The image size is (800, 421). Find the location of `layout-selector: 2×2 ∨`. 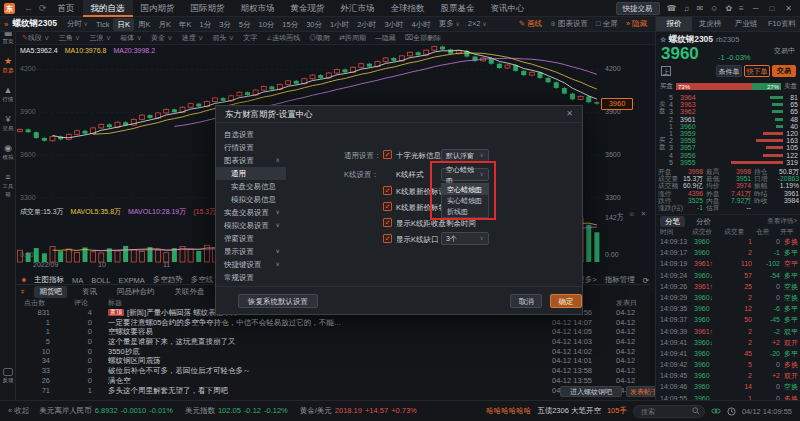

layout-selector: 2×2 ∨ is located at coordinates (478, 24).